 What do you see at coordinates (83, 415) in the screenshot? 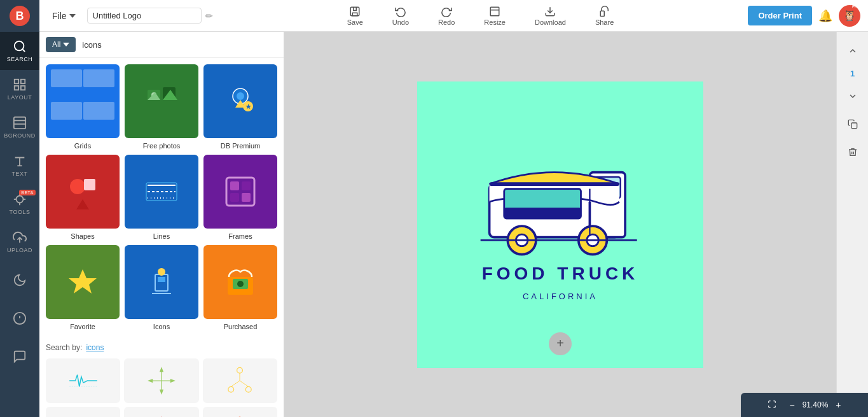
I see `sun-icon` at bounding box center [83, 415].